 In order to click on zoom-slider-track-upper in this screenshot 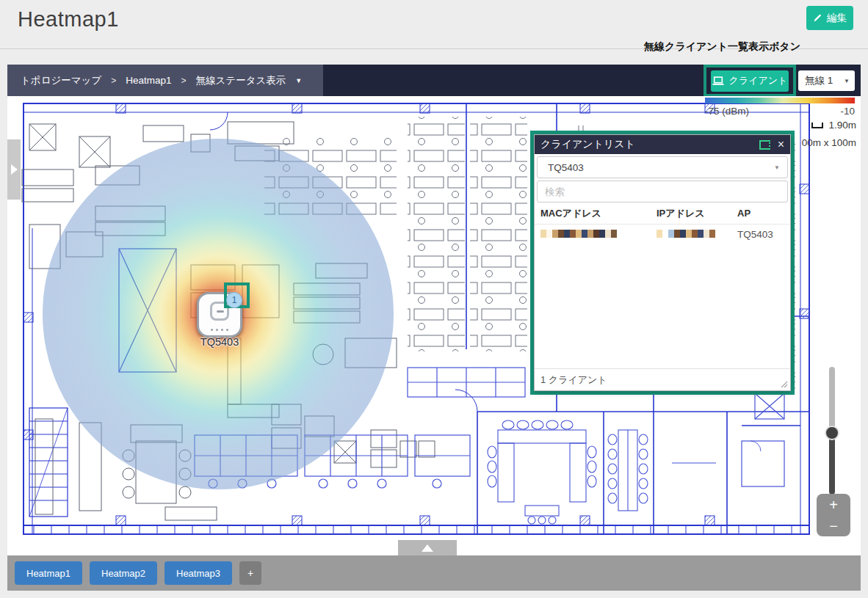, I will do `click(832, 400)`.